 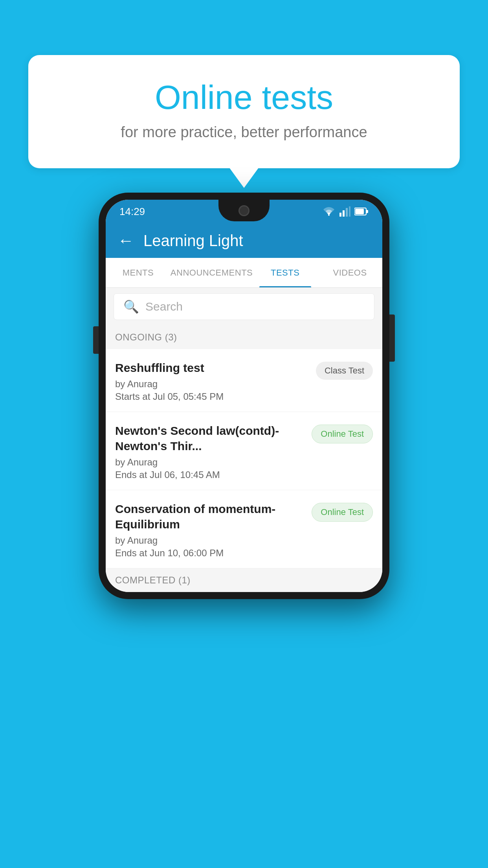 I want to click on status-time: 14:29, so click(x=132, y=211).